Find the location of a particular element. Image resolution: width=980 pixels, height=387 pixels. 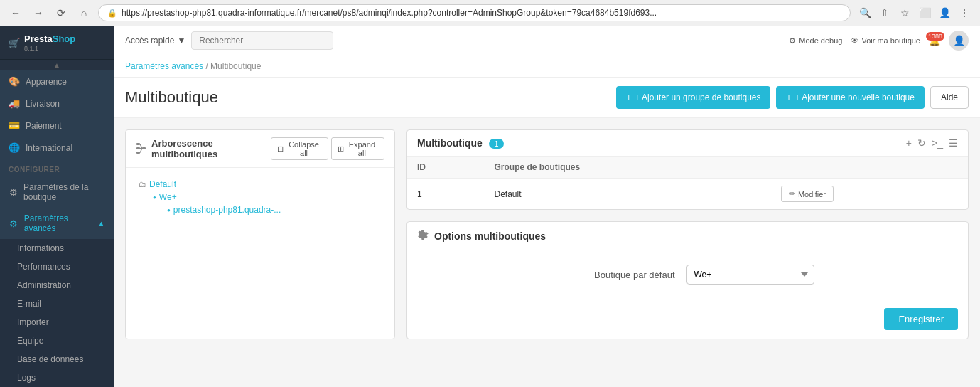

tree-child-wep-link: We+ is located at coordinates (168, 197).